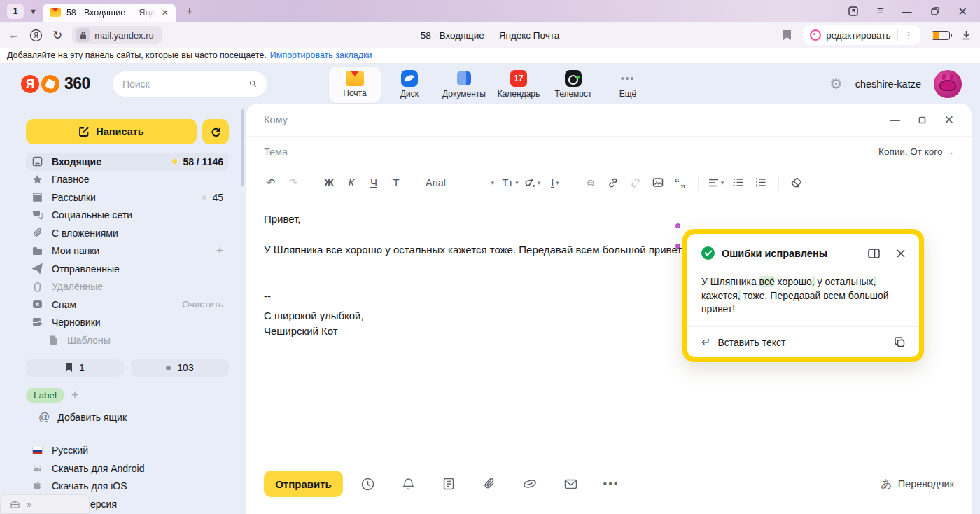  What do you see at coordinates (165, 13) in the screenshot?
I see `tab-close-icon: ✕` at bounding box center [165, 13].